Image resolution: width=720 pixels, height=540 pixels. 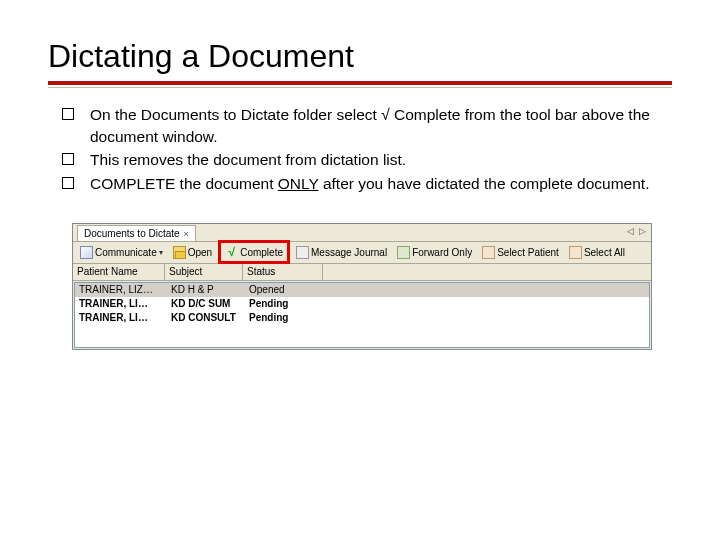 I want to click on table-row: TRAINER, LI… KD D/C SUM Pending, so click(x=362, y=304).